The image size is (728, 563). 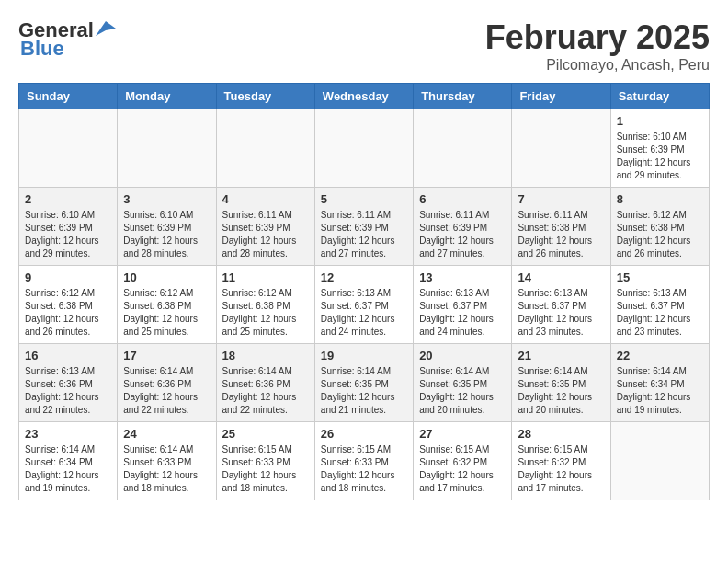 What do you see at coordinates (167, 383) in the screenshot?
I see `calendar-cell: 17Sunrise: 6:14 AM Sunset: 6:36 PM Dayli…` at bounding box center [167, 383].